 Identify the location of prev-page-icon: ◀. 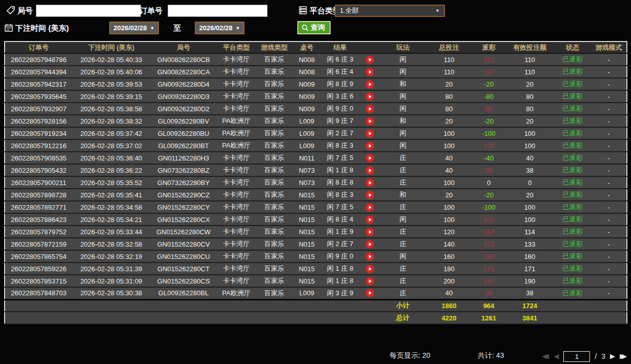
(556, 356).